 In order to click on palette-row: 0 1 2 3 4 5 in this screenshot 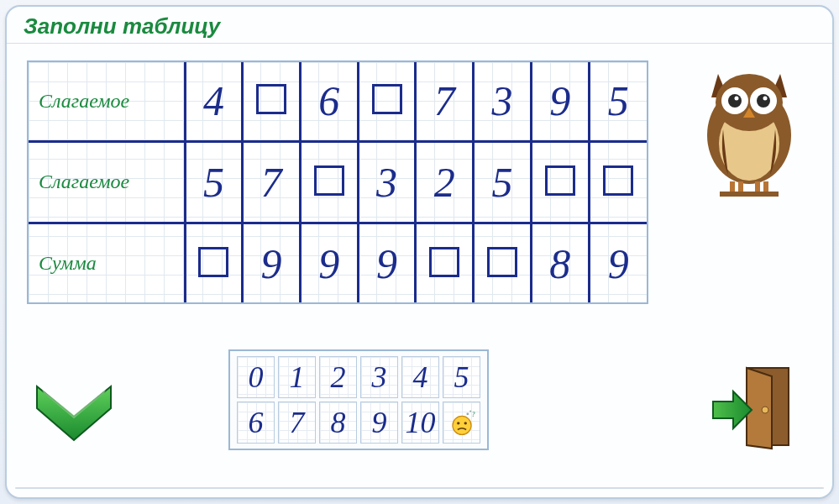, I will do `click(359, 377)`.